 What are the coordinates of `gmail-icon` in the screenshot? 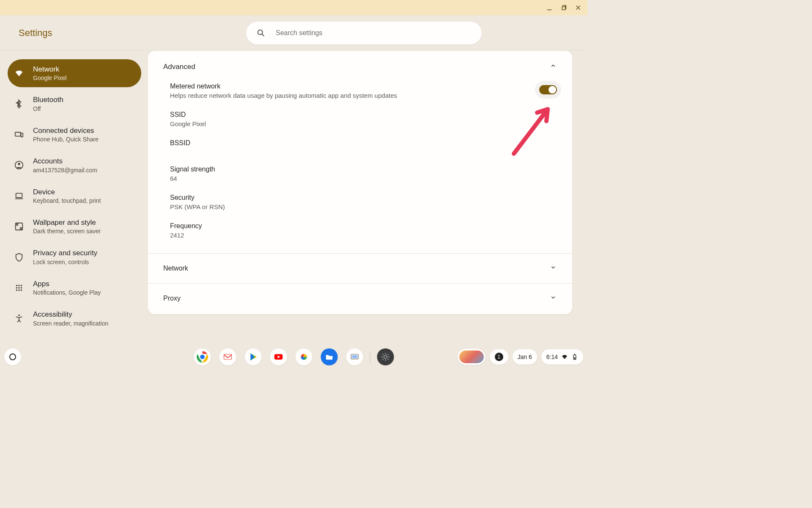 It's located at (228, 357).